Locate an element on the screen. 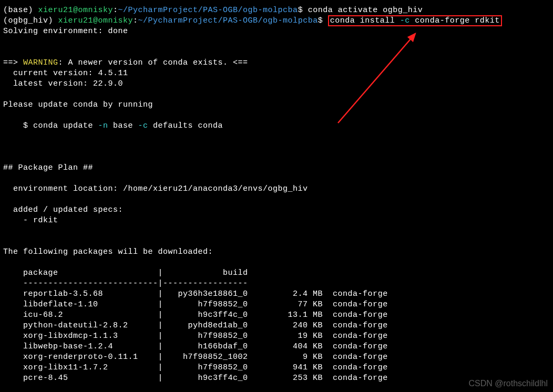 This screenshot has width=553, height=392. spec-item: - rdkit is located at coordinates (276, 221).